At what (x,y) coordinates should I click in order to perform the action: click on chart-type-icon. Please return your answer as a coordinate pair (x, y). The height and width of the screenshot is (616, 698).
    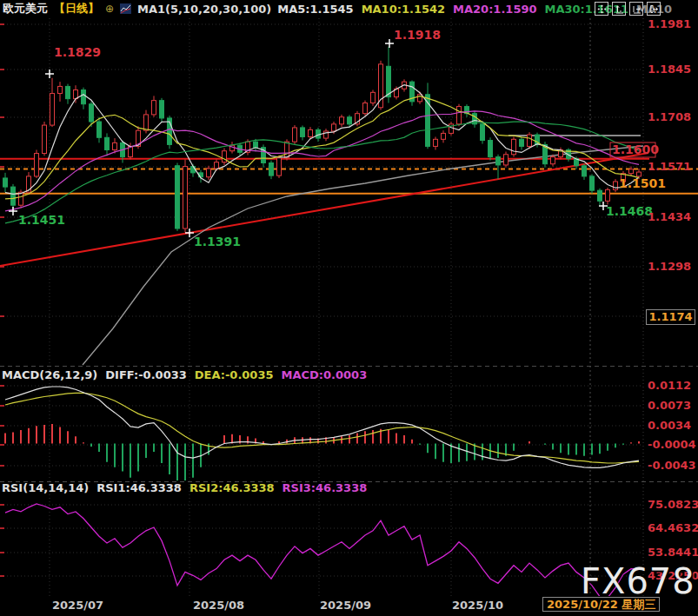
    Looking at the image, I should click on (125, 9).